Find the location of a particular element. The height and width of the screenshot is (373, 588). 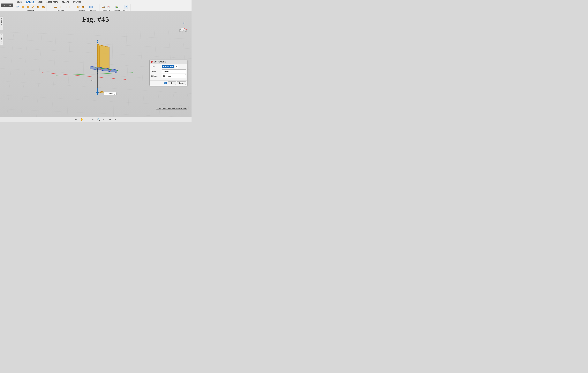

home-view-icon: ⊹ is located at coordinates (76, 120).